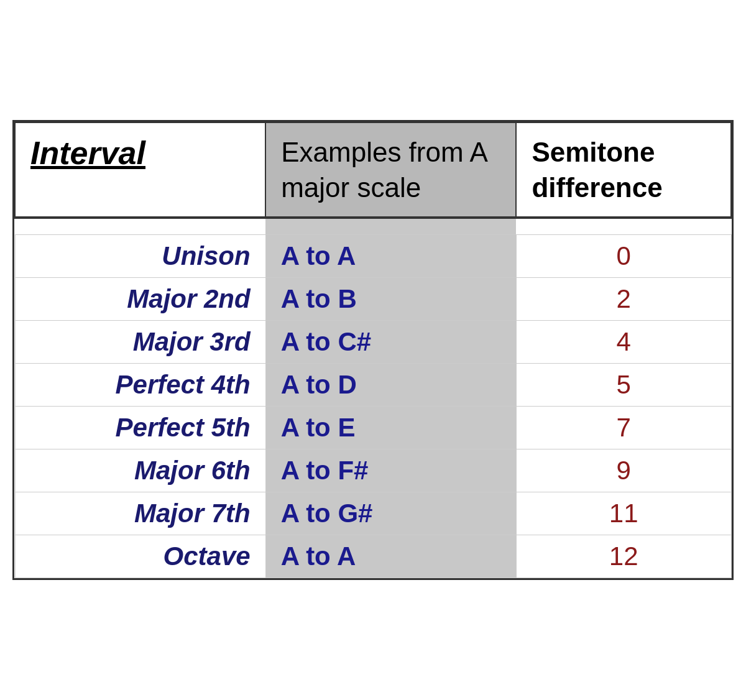  Describe the element at coordinates (373, 557) in the screenshot. I see `table-row: OctaveA to A12` at that location.